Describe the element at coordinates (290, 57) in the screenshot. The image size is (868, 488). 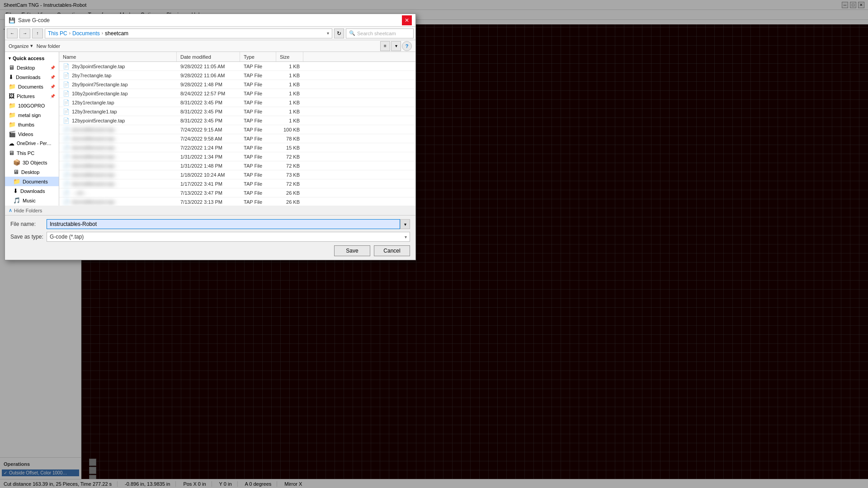
I see `col-header-size: Size` at that location.